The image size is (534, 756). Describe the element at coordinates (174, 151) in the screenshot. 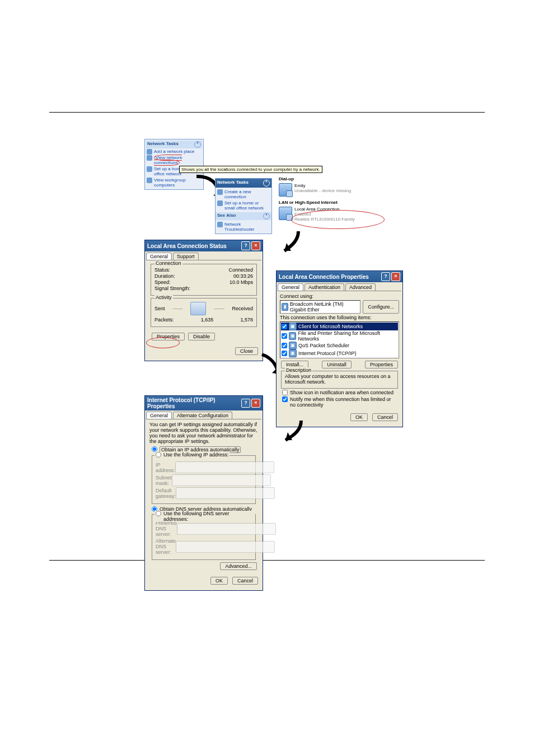

I see `sidebar-item-add-place: Add a network place` at that location.